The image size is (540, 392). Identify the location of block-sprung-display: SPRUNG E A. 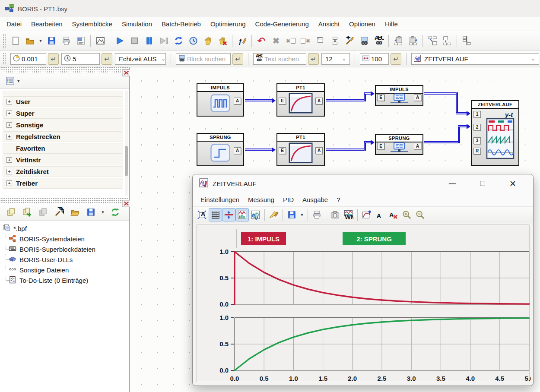
(399, 144).